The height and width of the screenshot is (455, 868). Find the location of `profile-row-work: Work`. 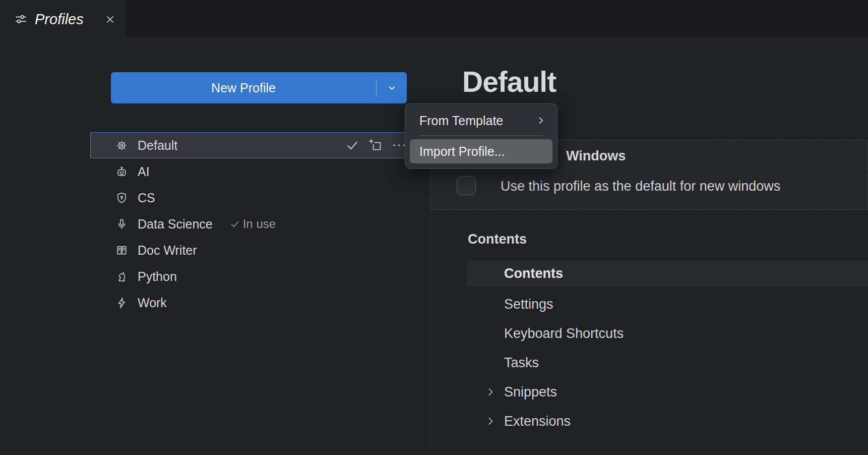

profile-row-work: Work is located at coordinates (254, 303).